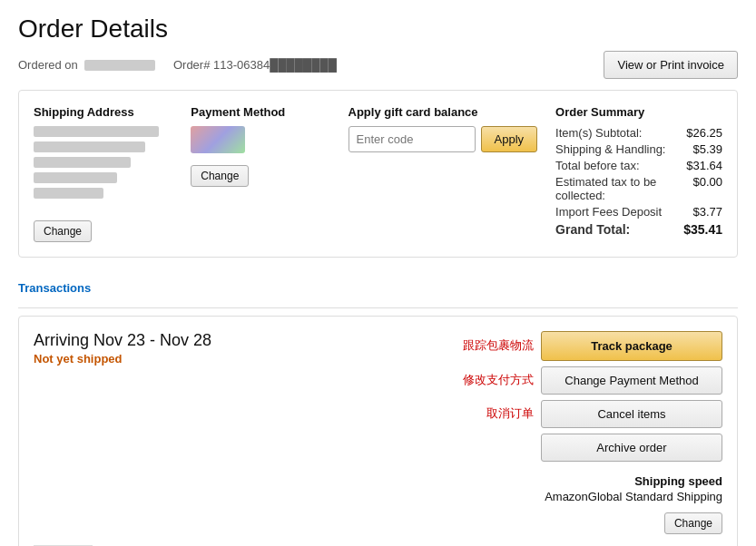 Image resolution: width=756 pixels, height=546 pixels. I want to click on gift-card-heading: Apply gift card balance, so click(443, 112).